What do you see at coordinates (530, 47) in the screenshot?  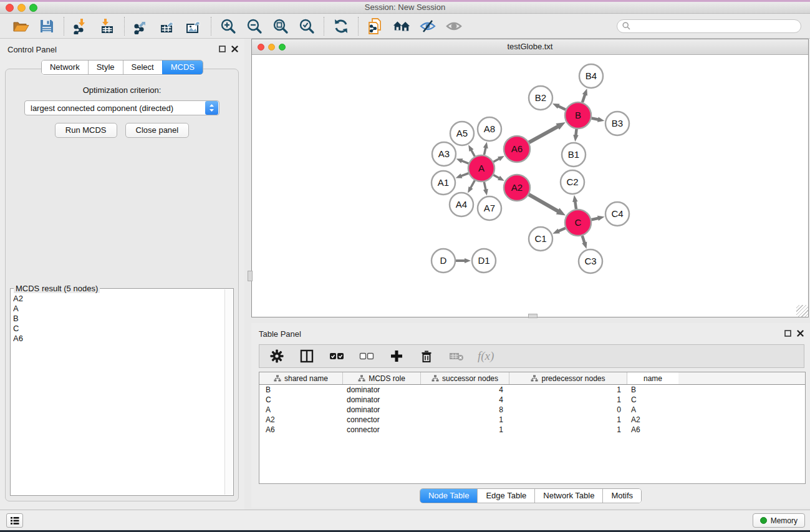 I see `network-window-titlebar: testGlobe.txt` at bounding box center [530, 47].